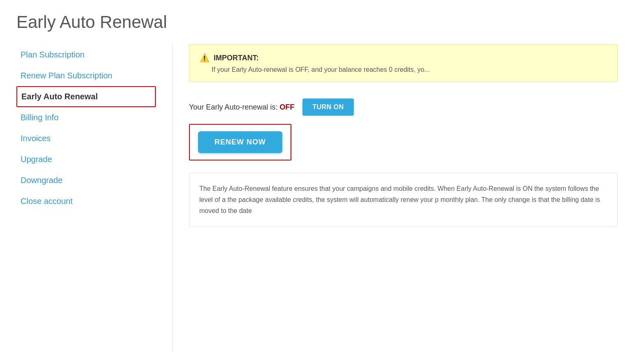 The height and width of the screenshot is (364, 634). I want to click on turn-on-button: TURN ON, so click(328, 107).